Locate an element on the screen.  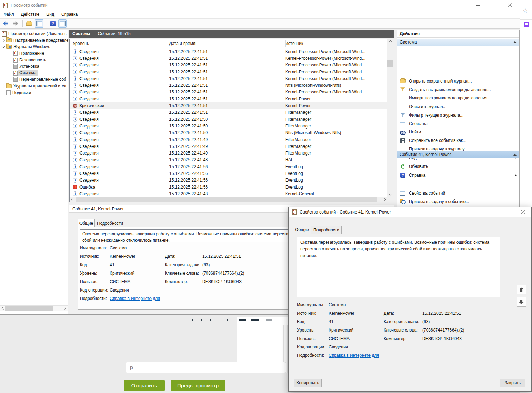
table-horizontal-scrollbar is located at coordinates (229, 199).